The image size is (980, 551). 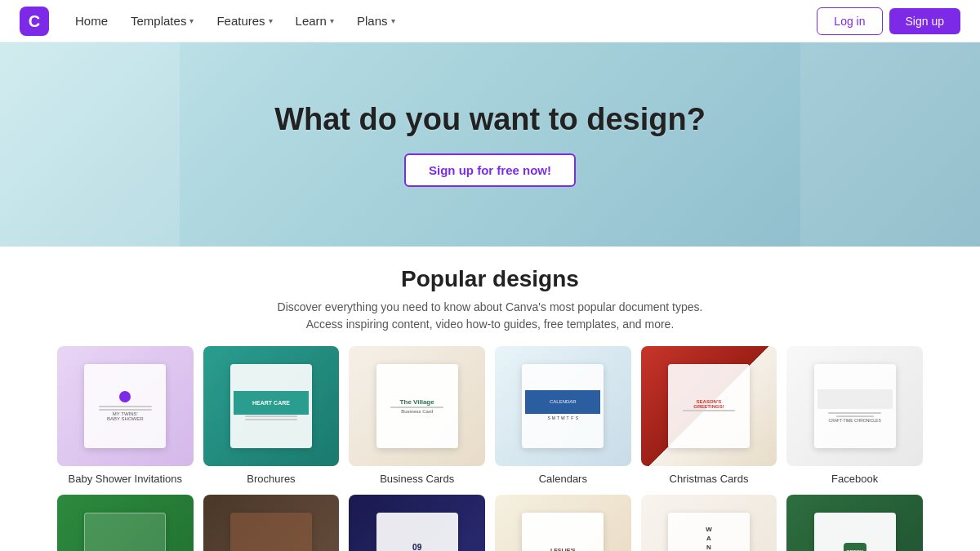 I want to click on hero-decoration-left, so click(x=90, y=144).